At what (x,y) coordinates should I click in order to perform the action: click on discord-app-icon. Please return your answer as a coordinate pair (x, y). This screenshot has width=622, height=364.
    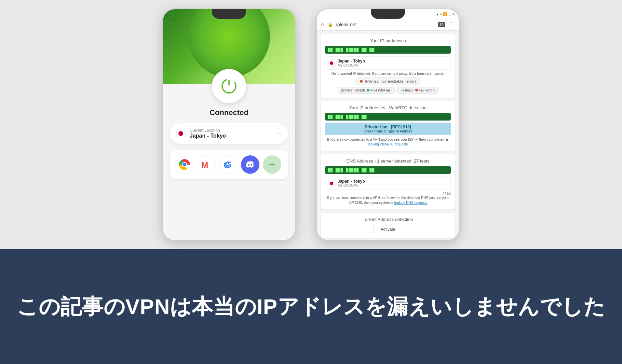
    Looking at the image, I should click on (250, 165).